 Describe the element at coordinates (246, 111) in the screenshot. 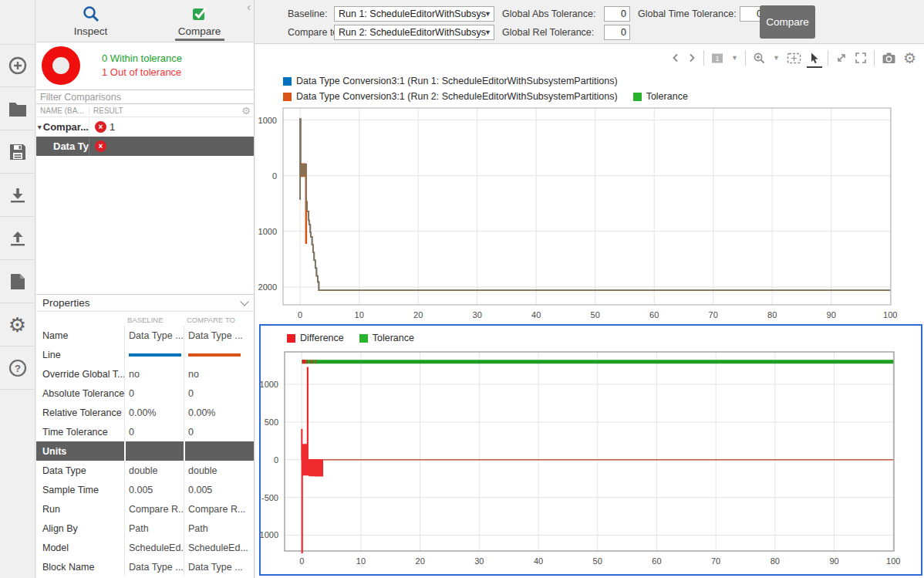

I see `column-settings-icon: ⚙` at that location.